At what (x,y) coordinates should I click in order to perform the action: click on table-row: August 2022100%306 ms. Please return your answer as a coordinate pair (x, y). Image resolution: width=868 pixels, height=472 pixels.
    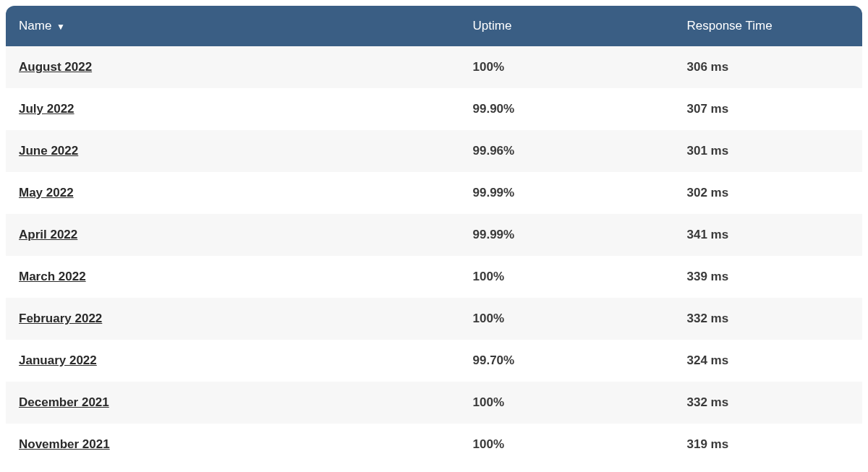
    Looking at the image, I should click on (434, 67).